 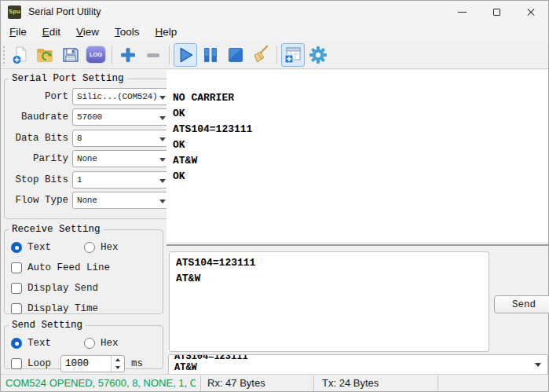 What do you see at coordinates (496, 12) in the screenshot?
I see `maximize-button` at bounding box center [496, 12].